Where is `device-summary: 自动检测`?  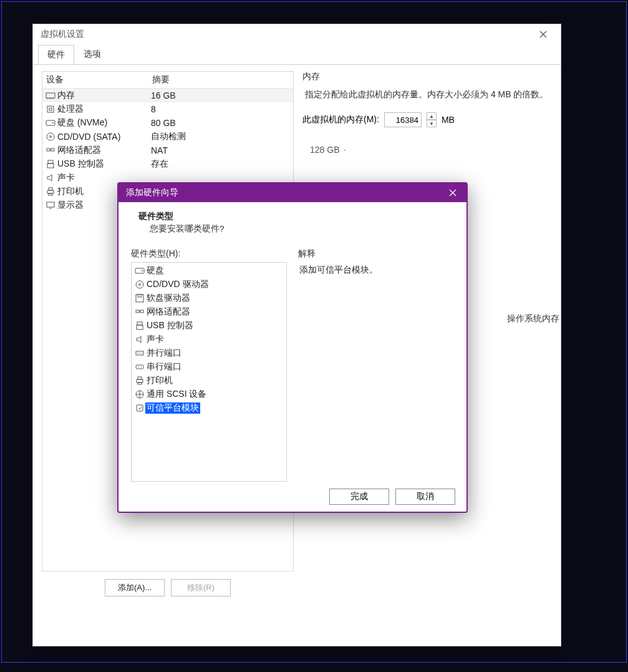 device-summary: 自动检测 is located at coordinates (221, 137).